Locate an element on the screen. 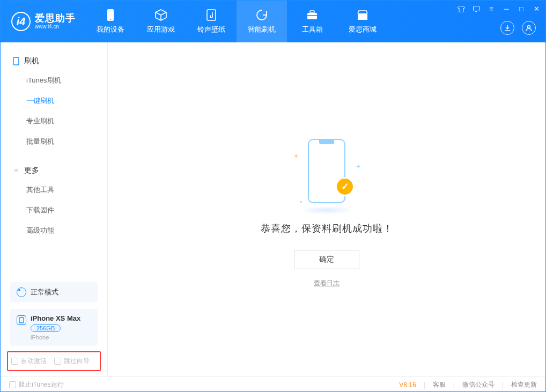 The width and height of the screenshot is (546, 392). app-subtitle: www.i4.cn is located at coordinates (55, 27).